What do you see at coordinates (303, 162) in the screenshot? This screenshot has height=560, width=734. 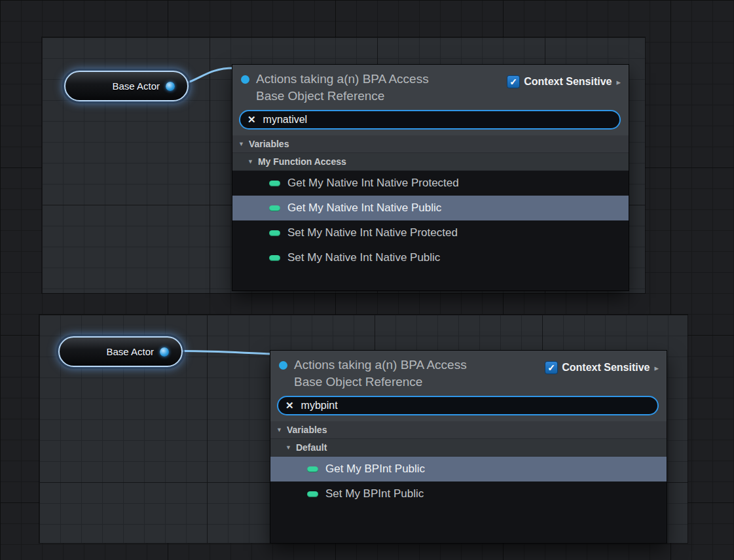 I see `category-label: My Function Access` at bounding box center [303, 162].